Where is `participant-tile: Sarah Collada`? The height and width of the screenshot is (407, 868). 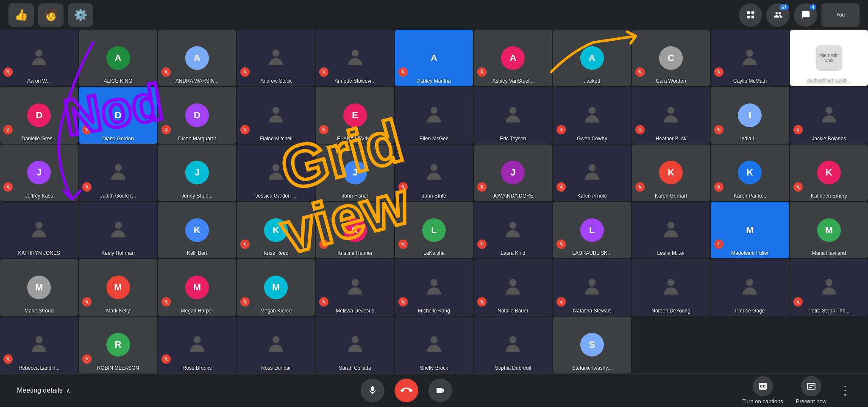
participant-tile: Sarah Collada is located at coordinates (355, 345).